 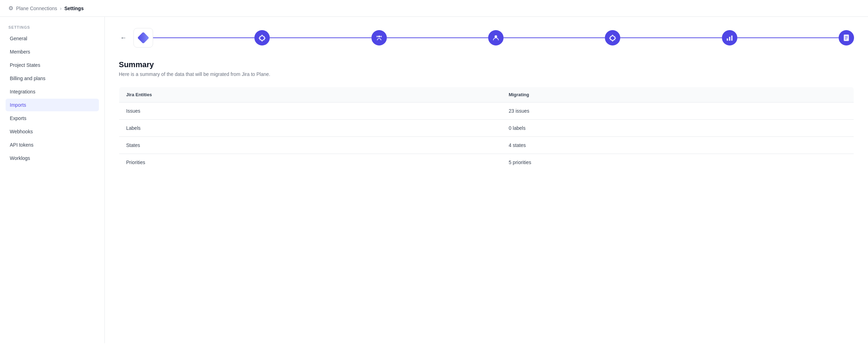 I want to click on migrating-cell: 5 priorities, so click(x=678, y=162).